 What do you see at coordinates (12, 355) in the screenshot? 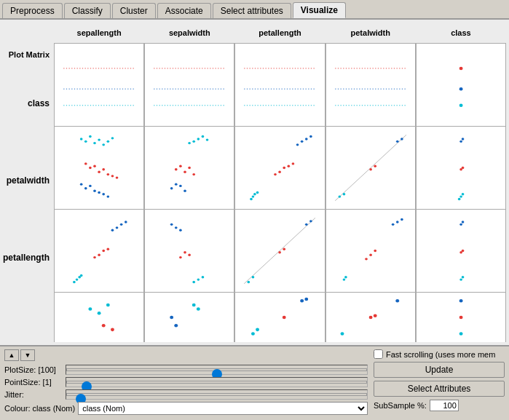
I see `scroll-up-btn: ▲` at bounding box center [12, 355].